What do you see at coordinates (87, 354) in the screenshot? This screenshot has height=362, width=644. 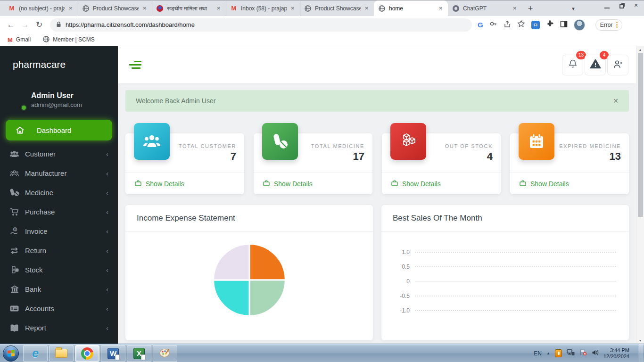 I see `taskbar-chrome-active` at bounding box center [87, 354].